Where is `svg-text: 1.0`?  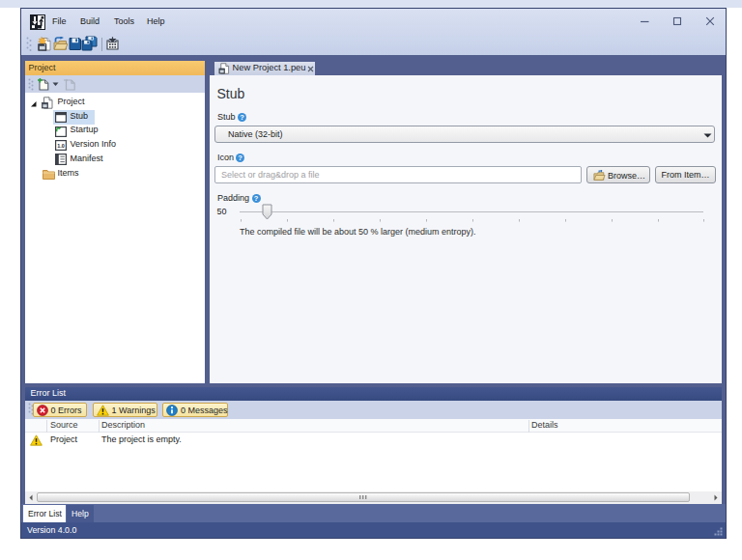
svg-text: 1.0 is located at coordinates (61, 146).